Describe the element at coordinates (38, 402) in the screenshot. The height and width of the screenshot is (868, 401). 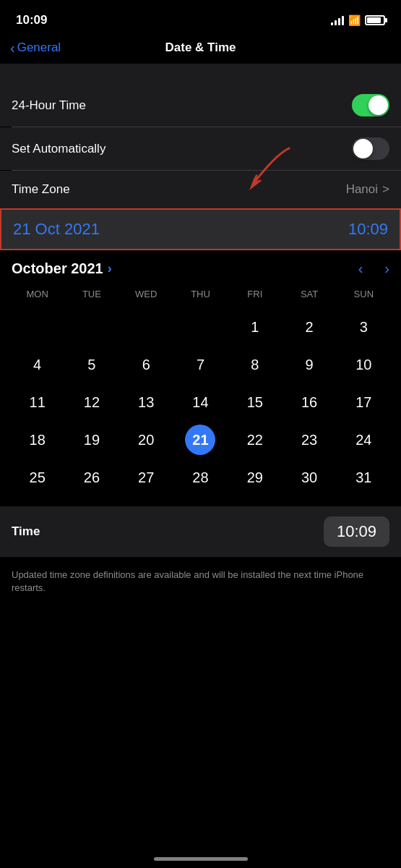
I see `calendar-day-wrapper: 11` at that location.